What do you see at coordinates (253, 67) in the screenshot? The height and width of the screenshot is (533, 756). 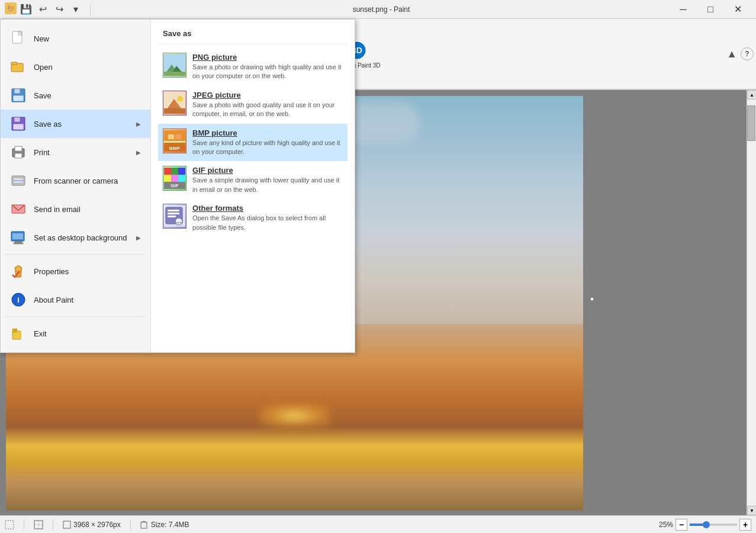 I see `save-option-png: PNG picture Save a photo or drawing with…` at bounding box center [253, 67].